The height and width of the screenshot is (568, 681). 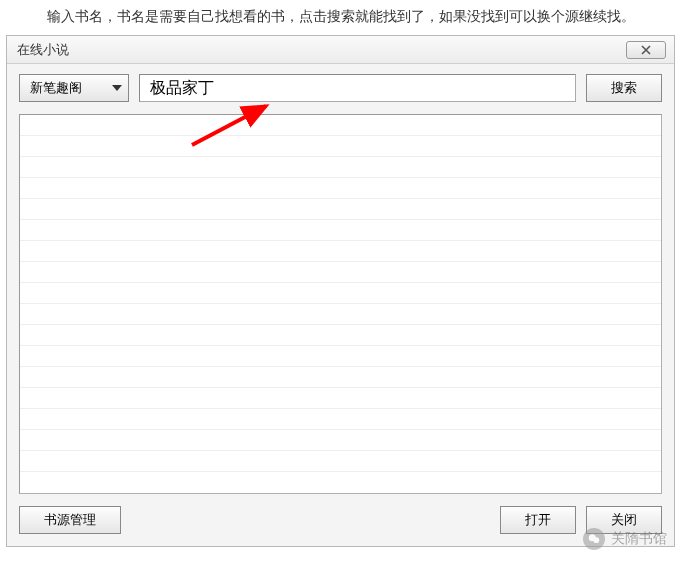 What do you see at coordinates (56, 88) in the screenshot?
I see `source-selected-label: 新笔趣阁` at bounding box center [56, 88].